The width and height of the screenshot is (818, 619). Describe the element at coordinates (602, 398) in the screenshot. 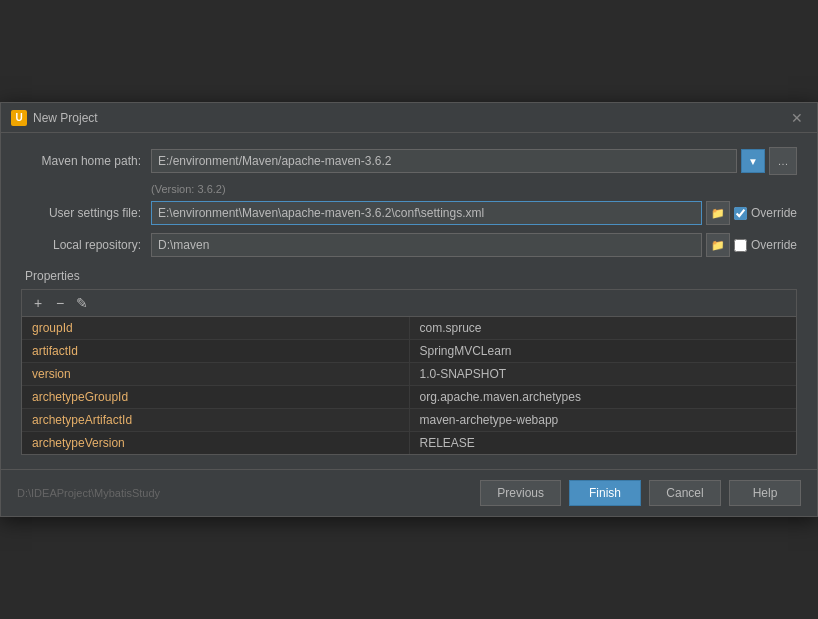

I see `prop-value: org.apache.maven.archetypes` at that location.